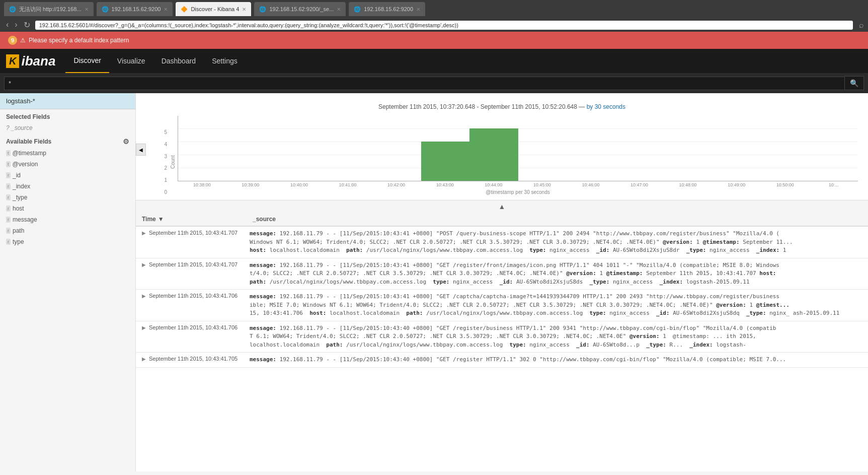 The width and height of the screenshot is (868, 475). I want to click on sidebar-field-timestamp: t @timestamp, so click(67, 153).